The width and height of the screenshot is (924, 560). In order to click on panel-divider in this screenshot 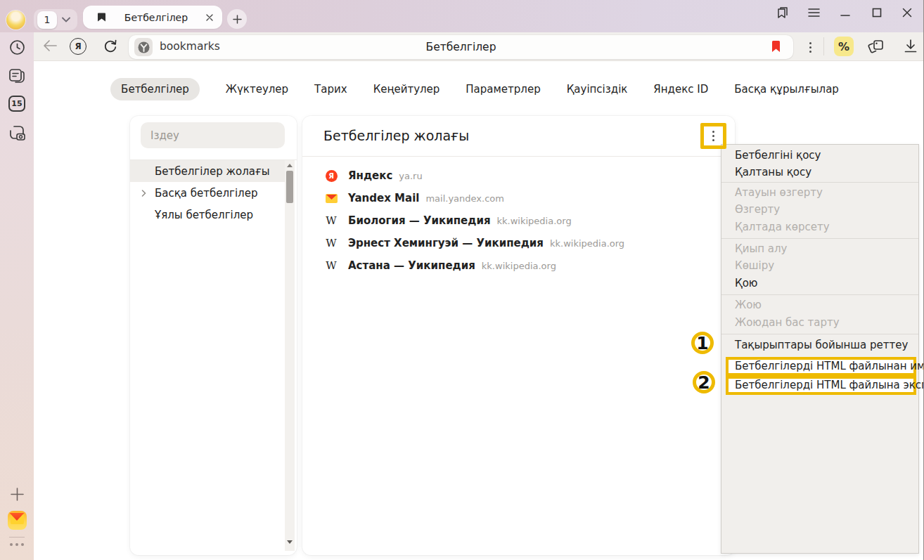, I will do `click(519, 156)`.